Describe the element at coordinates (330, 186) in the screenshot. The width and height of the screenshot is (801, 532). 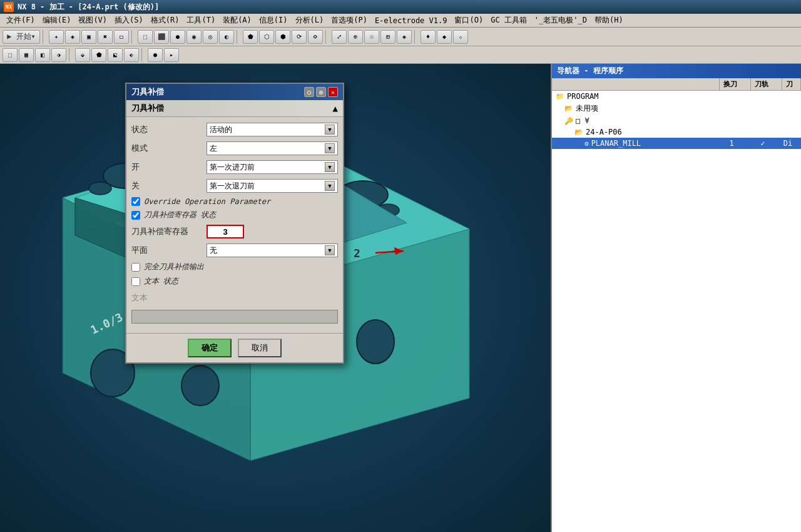
I see `close-arrow: ▼` at that location.